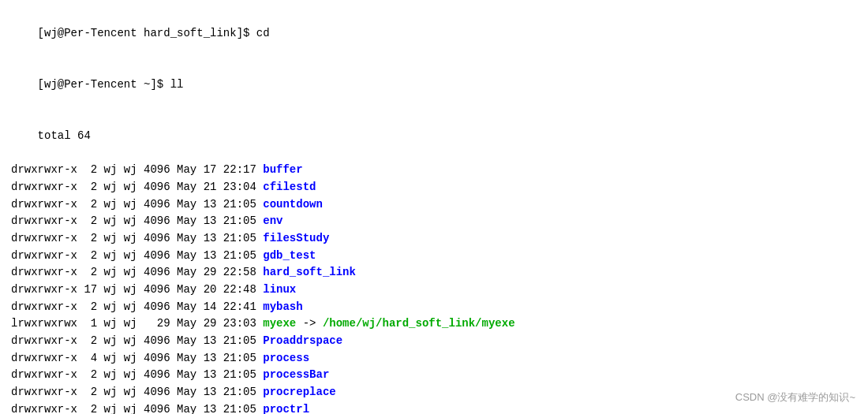 The image size is (868, 414). Describe the element at coordinates (434, 324) in the screenshot. I see `list-item: lrwxrwxrwx 1 wj wj 29 May 29 23:03 myexe…` at that location.